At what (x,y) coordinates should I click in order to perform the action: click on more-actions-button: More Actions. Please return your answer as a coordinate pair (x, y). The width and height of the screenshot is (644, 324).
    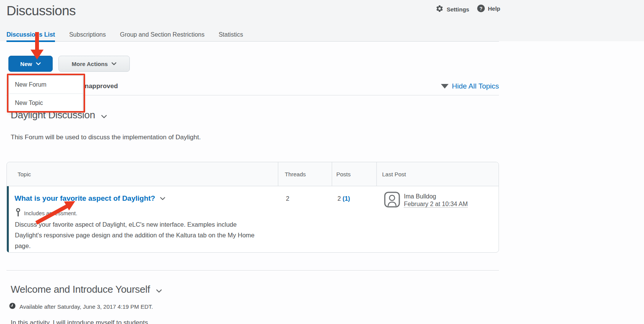
    Looking at the image, I should click on (94, 64).